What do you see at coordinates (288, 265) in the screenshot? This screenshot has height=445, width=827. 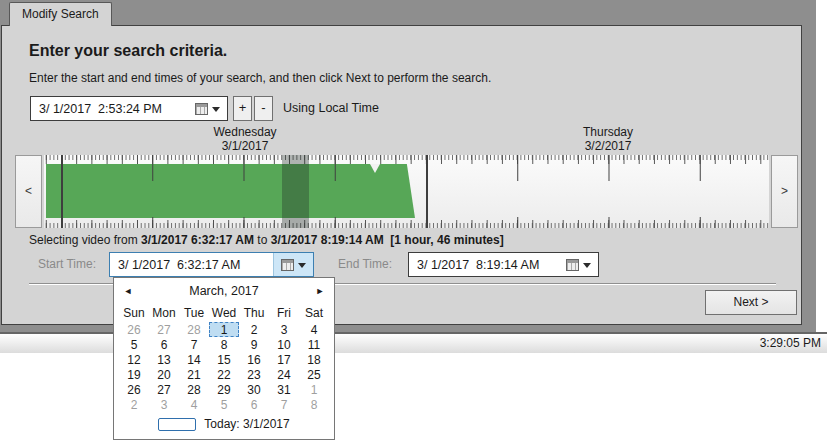 I see `calendar-icon` at bounding box center [288, 265].